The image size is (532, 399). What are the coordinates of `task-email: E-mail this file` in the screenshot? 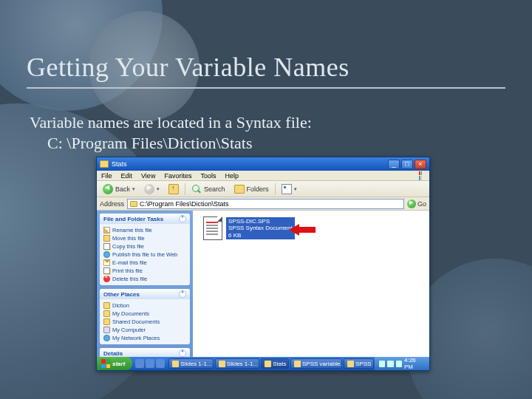 It's located at (145, 263).